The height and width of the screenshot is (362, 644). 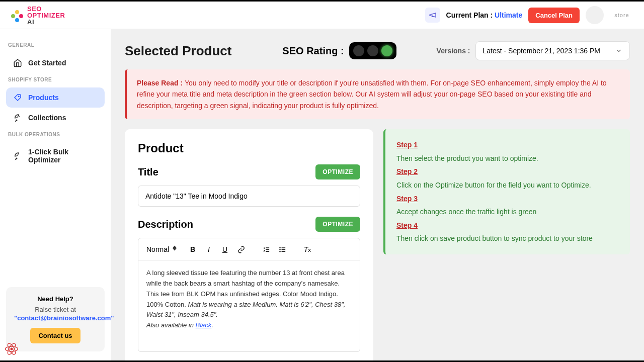 What do you see at coordinates (619, 51) in the screenshot?
I see `chevron-down-icon` at bounding box center [619, 51].